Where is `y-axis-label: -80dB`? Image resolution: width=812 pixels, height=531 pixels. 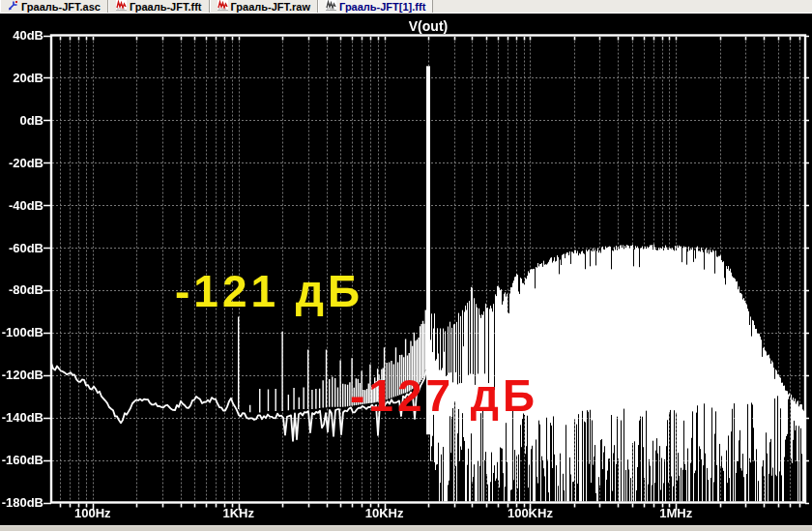
y-axis-label: -80dB is located at coordinates (22, 290).